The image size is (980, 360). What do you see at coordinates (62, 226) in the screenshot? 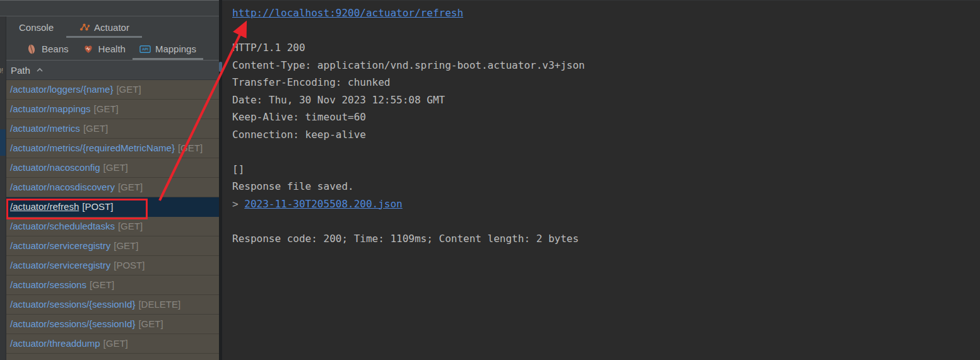
I see `mapping-path-link: /actuator/scheduledtasks` at bounding box center [62, 226].